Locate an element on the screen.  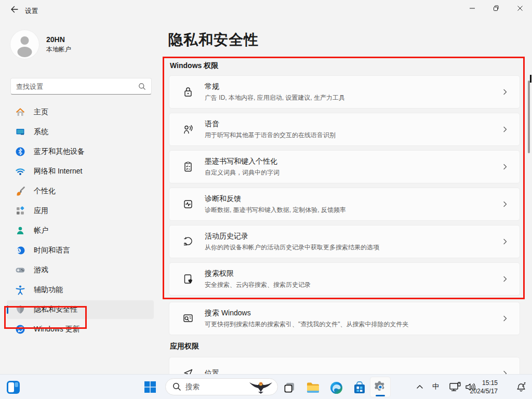
tray-chevron-up is located at coordinates (420, 387).